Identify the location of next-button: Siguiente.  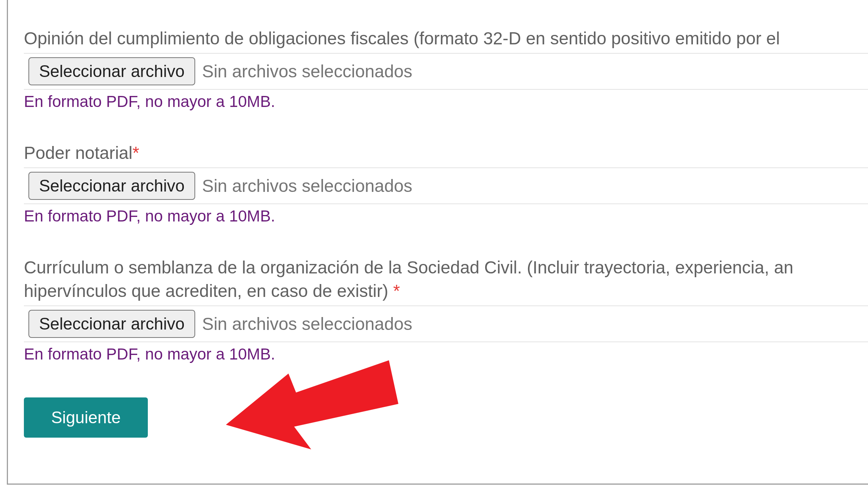
(86, 418).